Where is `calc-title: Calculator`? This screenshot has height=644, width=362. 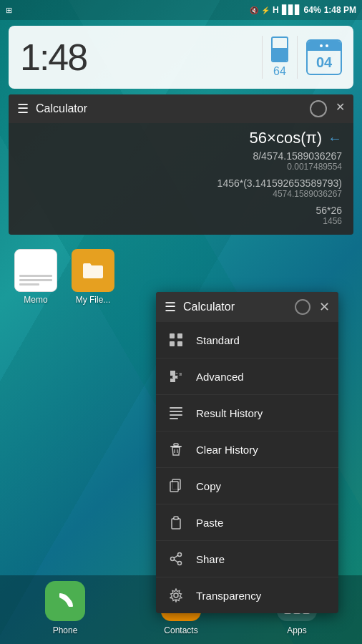 calc-title: Calculator is located at coordinates (173, 109).